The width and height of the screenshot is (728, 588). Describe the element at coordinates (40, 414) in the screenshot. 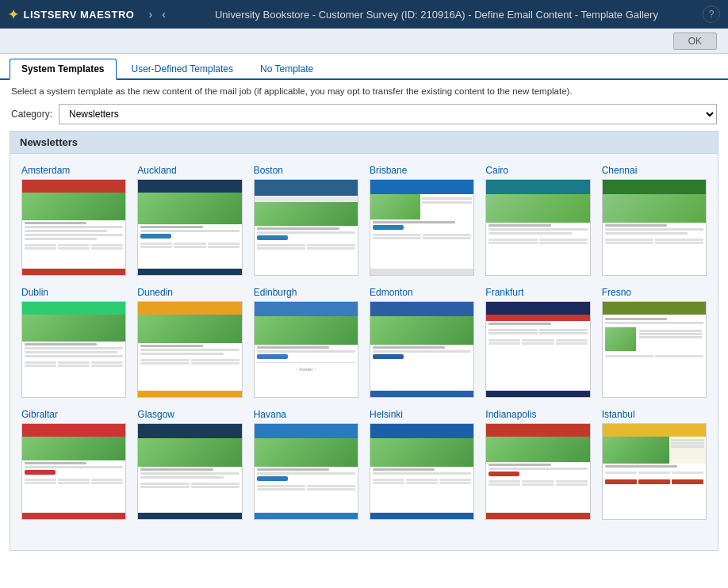

I see `template-name-gibraltar: Gibraltar` at that location.